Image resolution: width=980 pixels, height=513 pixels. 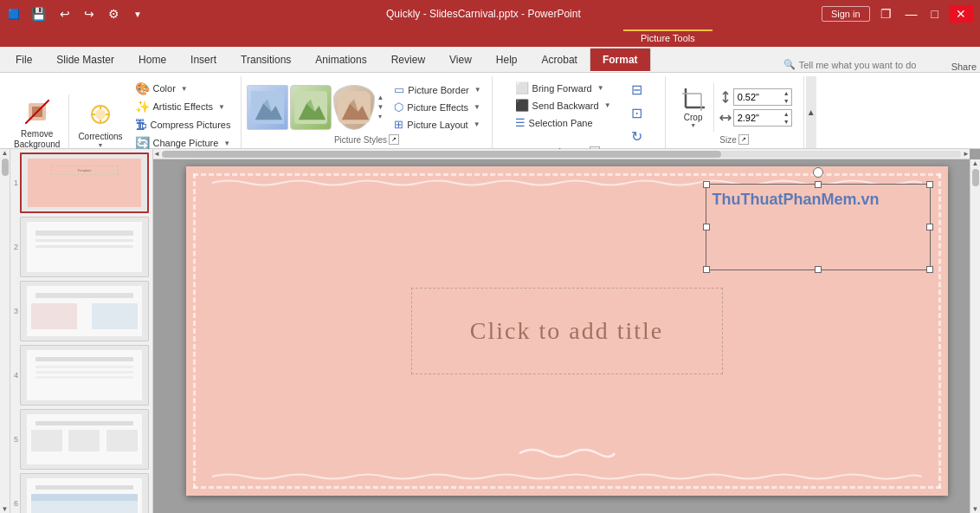 I want to click on handle-top-middle, so click(x=818, y=185).